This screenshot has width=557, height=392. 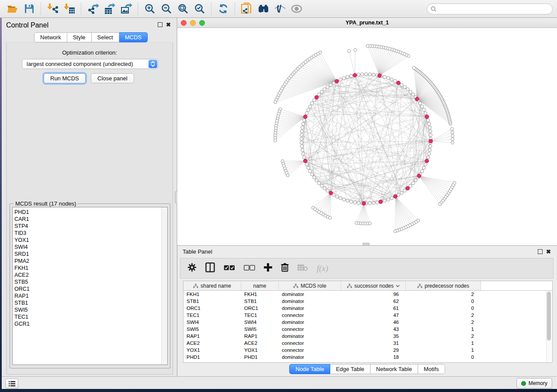 I want to click on search-binoculars-icon, so click(x=263, y=9).